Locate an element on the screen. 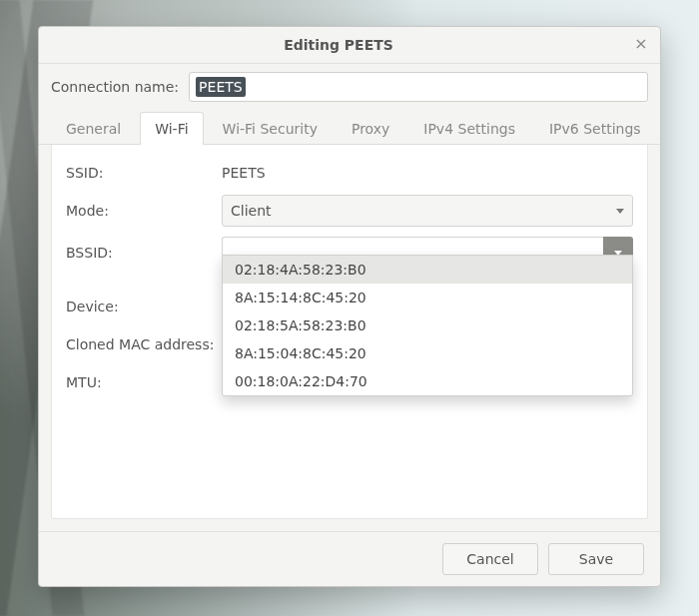 The image size is (699, 616). bssid-option: 02:18:4A:58:23:B0 is located at coordinates (427, 270).